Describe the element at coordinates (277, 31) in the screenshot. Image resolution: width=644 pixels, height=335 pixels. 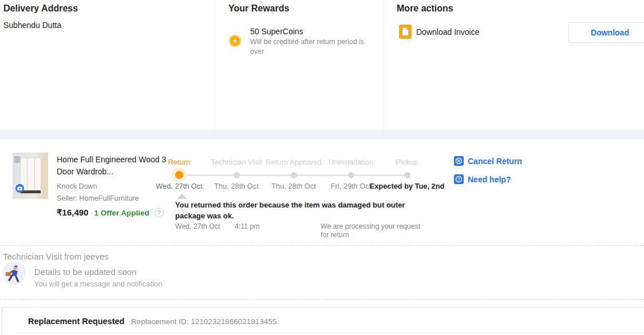
I see `supercoins-amount: 50 SuperCoins` at that location.